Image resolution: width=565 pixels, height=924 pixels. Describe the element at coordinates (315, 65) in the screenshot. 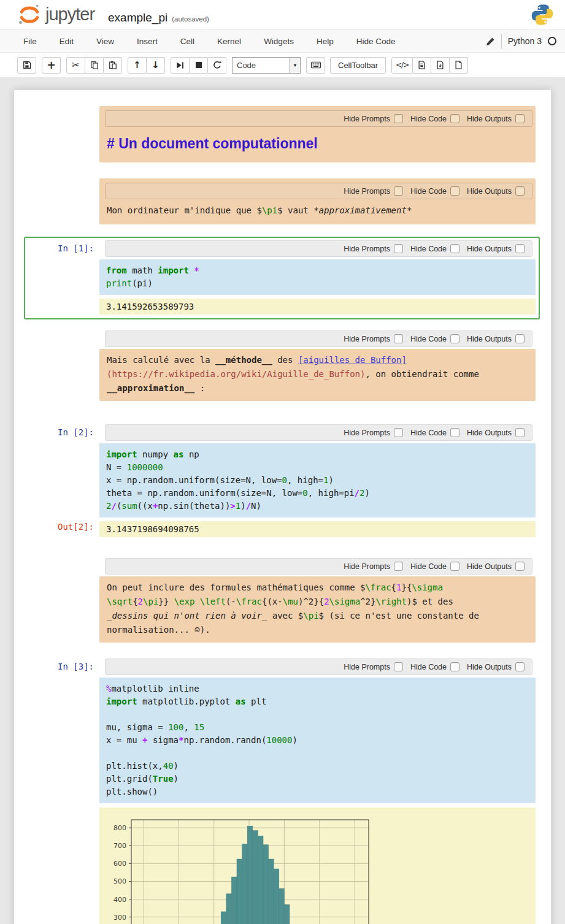

I see `command-palette-button` at that location.